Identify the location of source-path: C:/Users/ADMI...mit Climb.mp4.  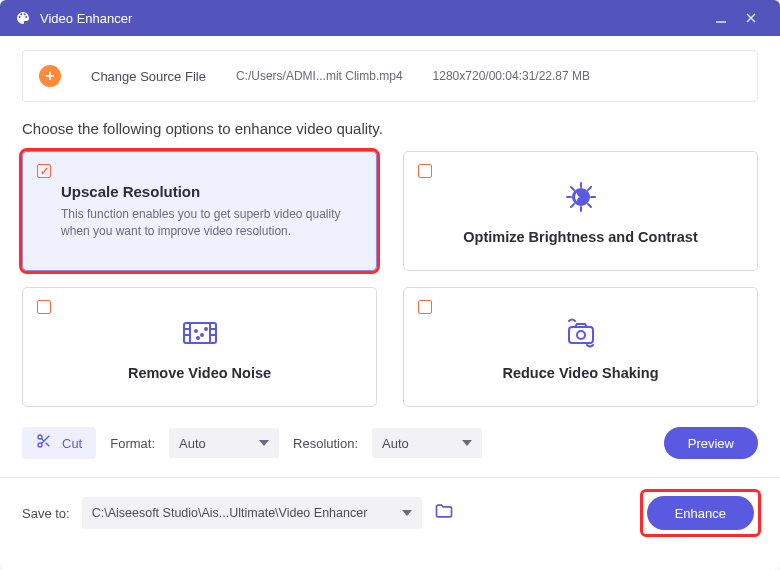
(320, 76).